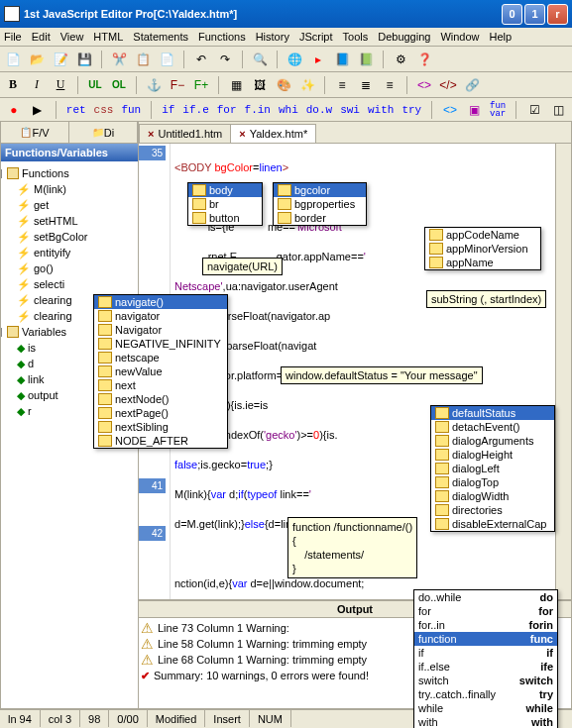 The width and height of the screenshot is (572, 728). What do you see at coordinates (563, 371) in the screenshot?
I see `scrollbar-v` at bounding box center [563, 371].